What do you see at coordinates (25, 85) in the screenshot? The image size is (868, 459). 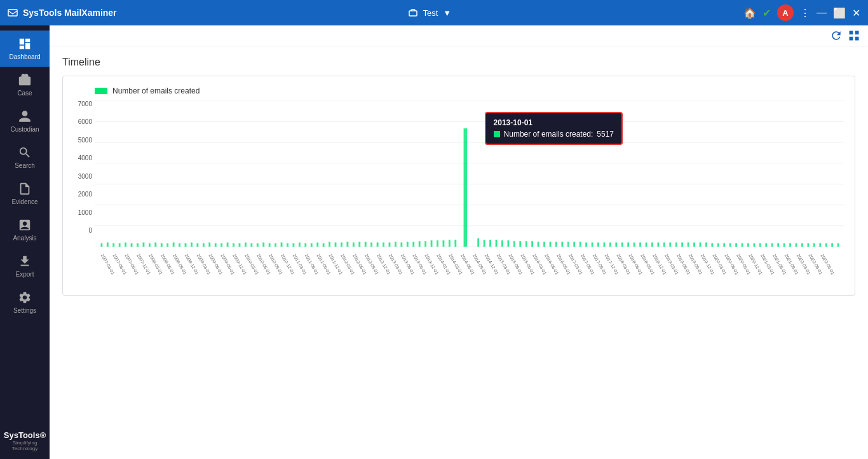 I see `sidebar-item-case: Case` at bounding box center [25, 85].